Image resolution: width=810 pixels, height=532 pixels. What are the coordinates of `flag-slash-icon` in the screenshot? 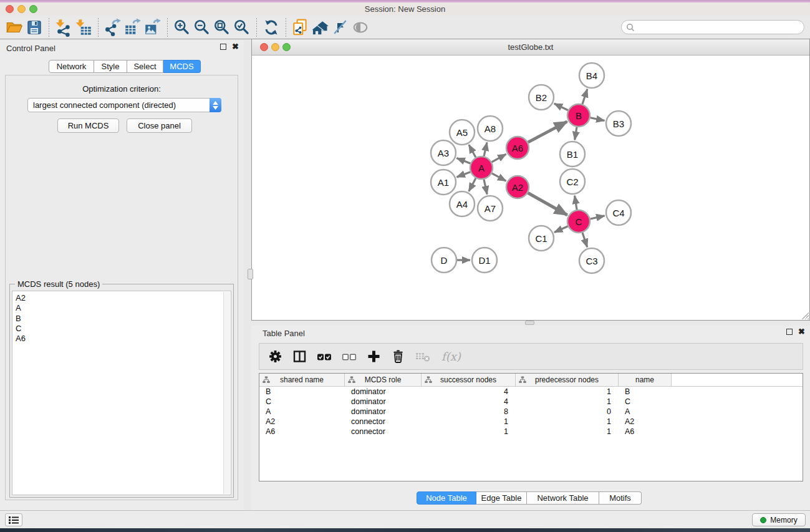 It's located at (340, 27).